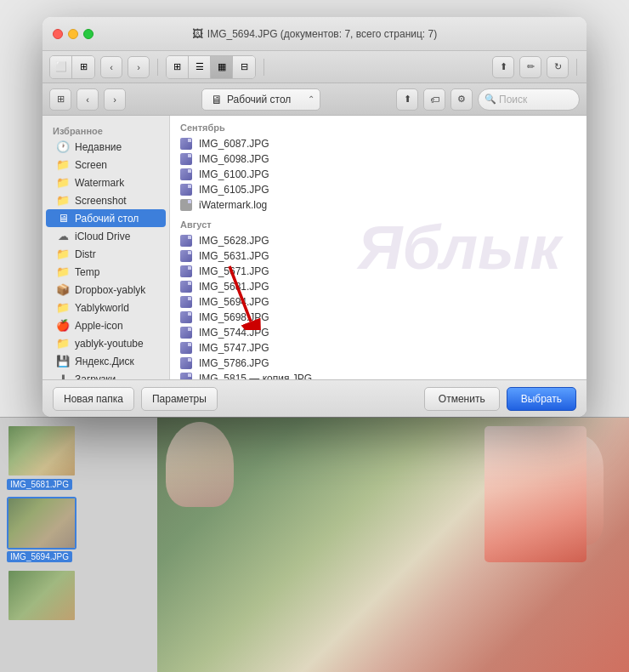 Image resolution: width=629 pixels, height=672 pixels. What do you see at coordinates (378, 333) in the screenshot?
I see `list-item: IMG_5744.JPG` at bounding box center [378, 333].